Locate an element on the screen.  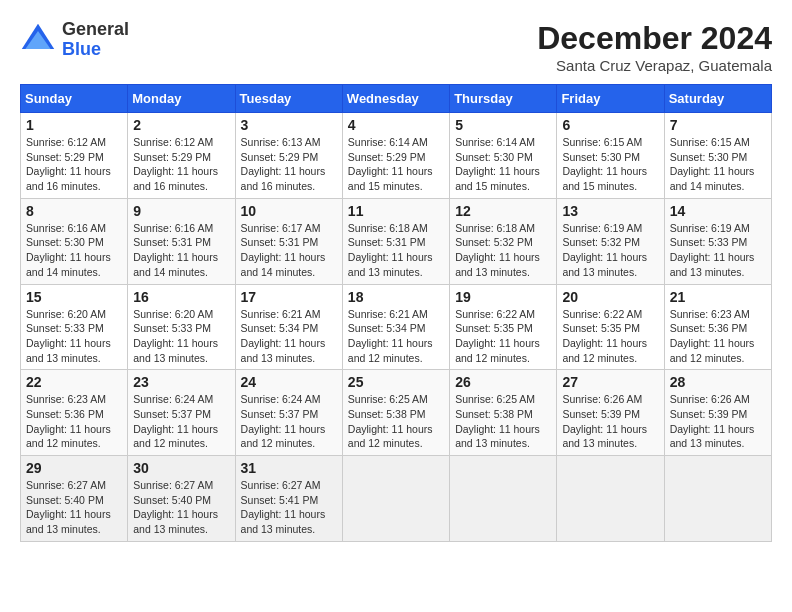
day-number: 19 is located at coordinates (503, 297).